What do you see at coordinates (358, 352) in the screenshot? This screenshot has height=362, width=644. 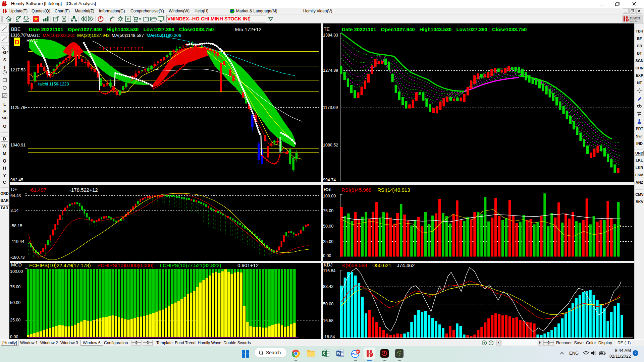 I see `svg-text: 5+` at bounding box center [358, 352].